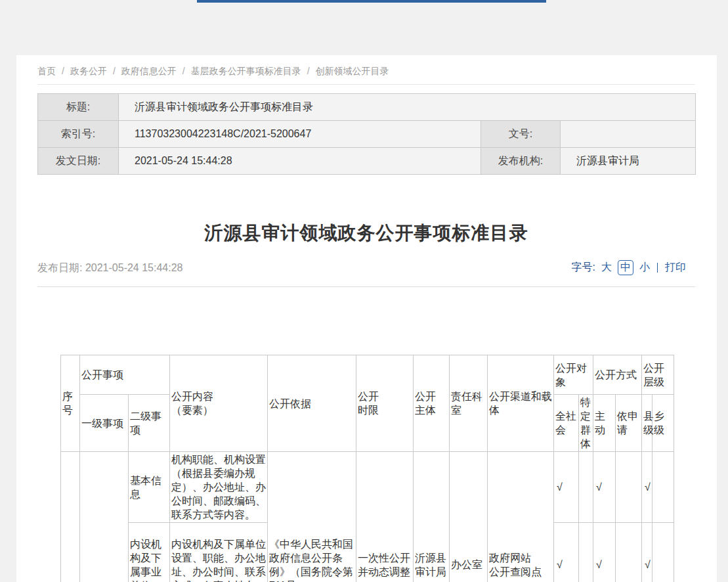  What do you see at coordinates (605, 423) in the screenshot?
I see `header-zhudong: 主动` at bounding box center [605, 423].